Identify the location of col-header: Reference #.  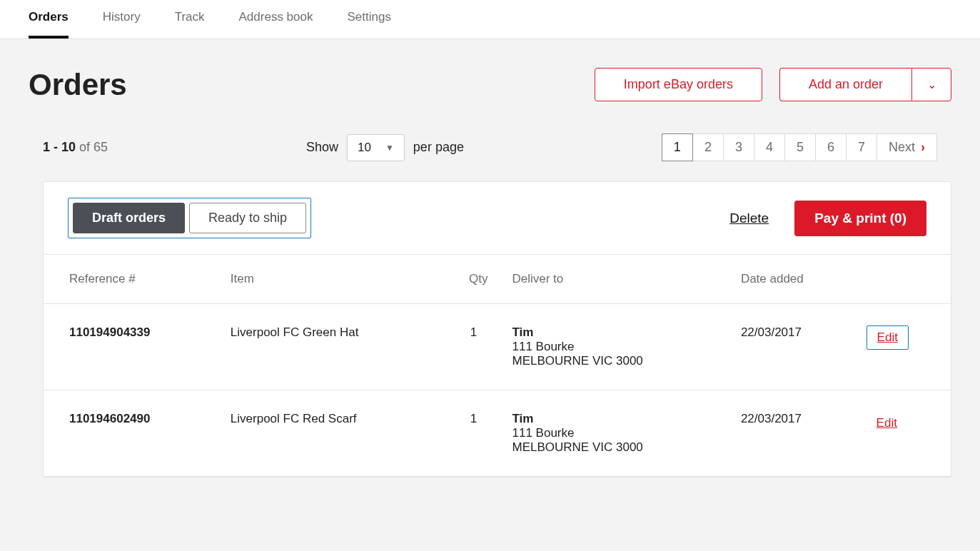
(132, 280).